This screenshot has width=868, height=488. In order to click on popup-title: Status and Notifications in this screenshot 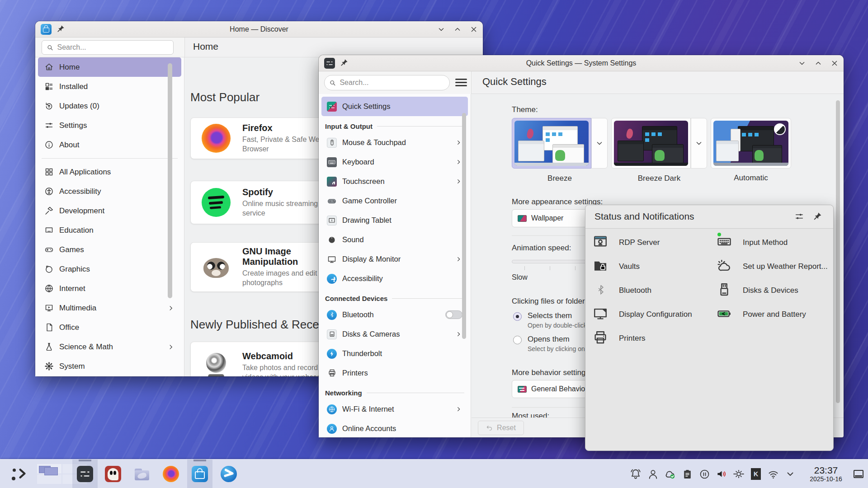, I will do `click(645, 216)`.